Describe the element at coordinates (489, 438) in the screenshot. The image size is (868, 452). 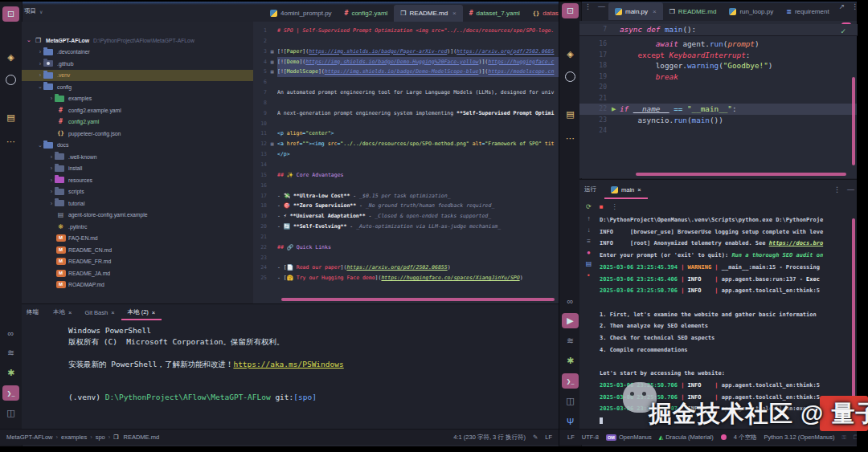
I see `status-item-4-1-230-3-: 4:1 (230 字符, 3 行 换行符)` at that location.